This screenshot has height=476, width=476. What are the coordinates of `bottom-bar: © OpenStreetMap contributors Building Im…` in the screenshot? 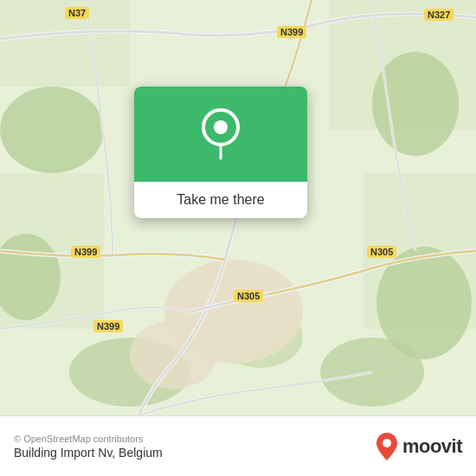 It's located at (238, 446).